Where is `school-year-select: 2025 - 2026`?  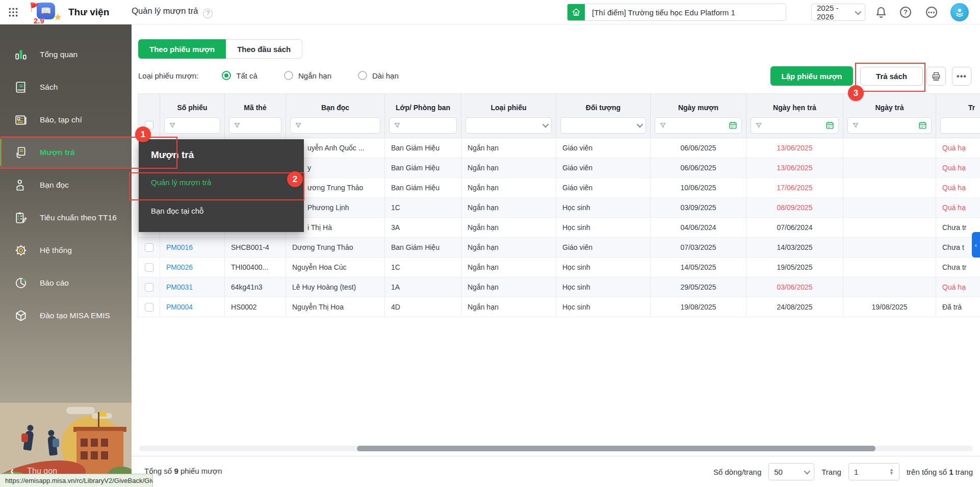
school-year-select: 2025 - 2026 is located at coordinates (838, 12).